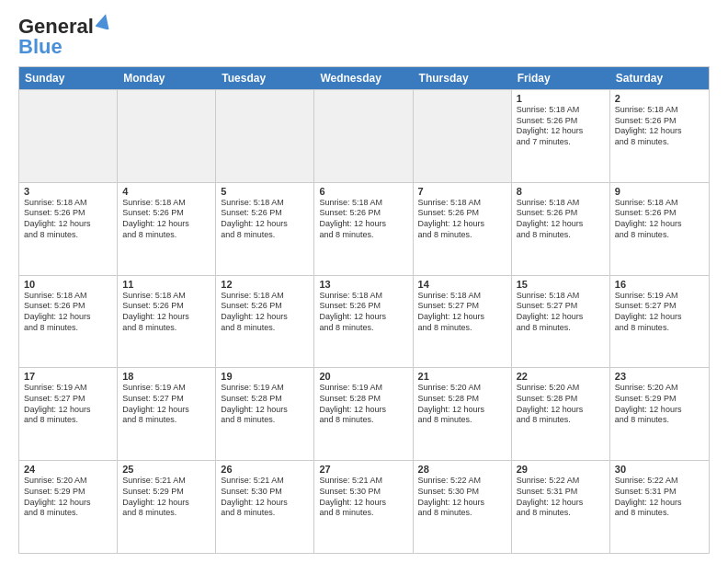  Describe the element at coordinates (364, 322) in the screenshot. I see `day-cell-13: 13Sunrise: 5:18 AM Sunset: 5:26 PM Dayli…` at that location.